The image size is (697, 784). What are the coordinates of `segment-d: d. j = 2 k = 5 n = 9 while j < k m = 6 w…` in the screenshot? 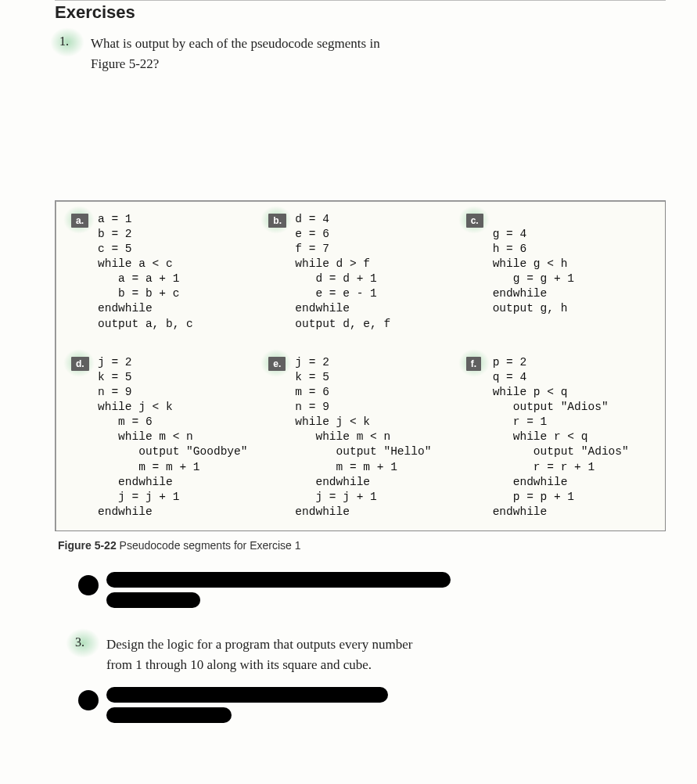 It's located at (163, 437).